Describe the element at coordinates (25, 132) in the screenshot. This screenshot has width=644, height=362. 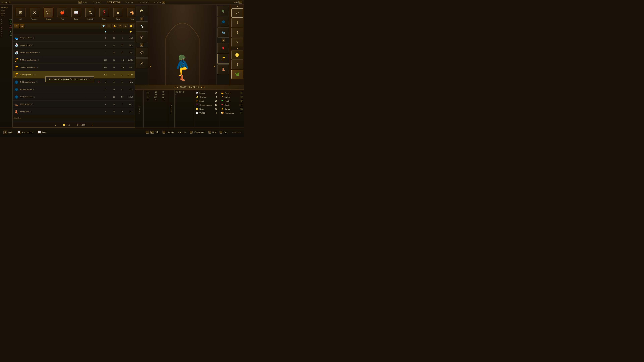
I see `action-move-horse: ⬜ Move to horse` at that location.